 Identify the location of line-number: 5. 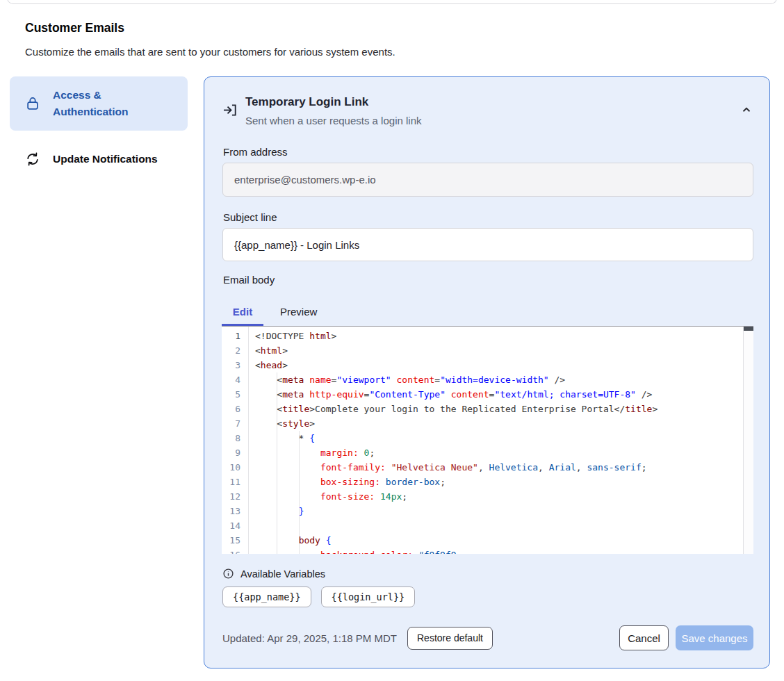
(235, 395).